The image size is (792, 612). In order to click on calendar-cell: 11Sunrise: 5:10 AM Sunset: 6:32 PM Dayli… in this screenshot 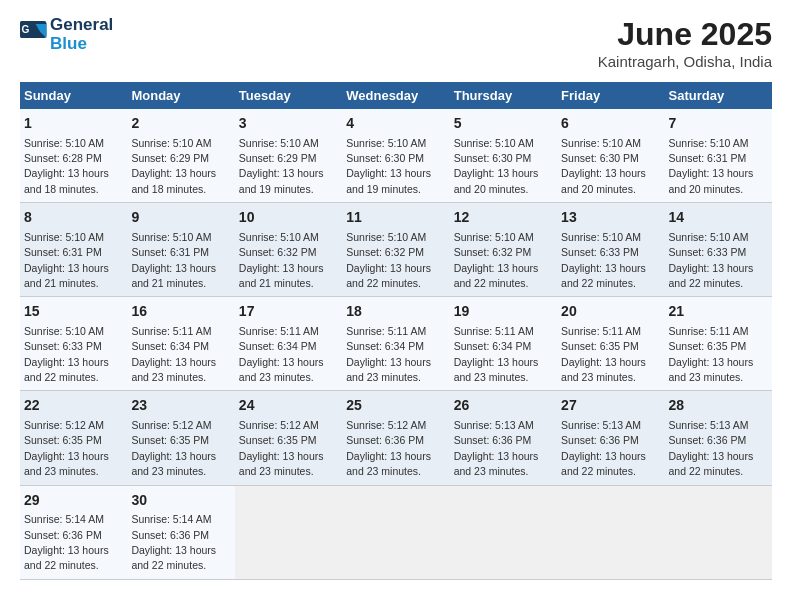, I will do `click(396, 250)`.